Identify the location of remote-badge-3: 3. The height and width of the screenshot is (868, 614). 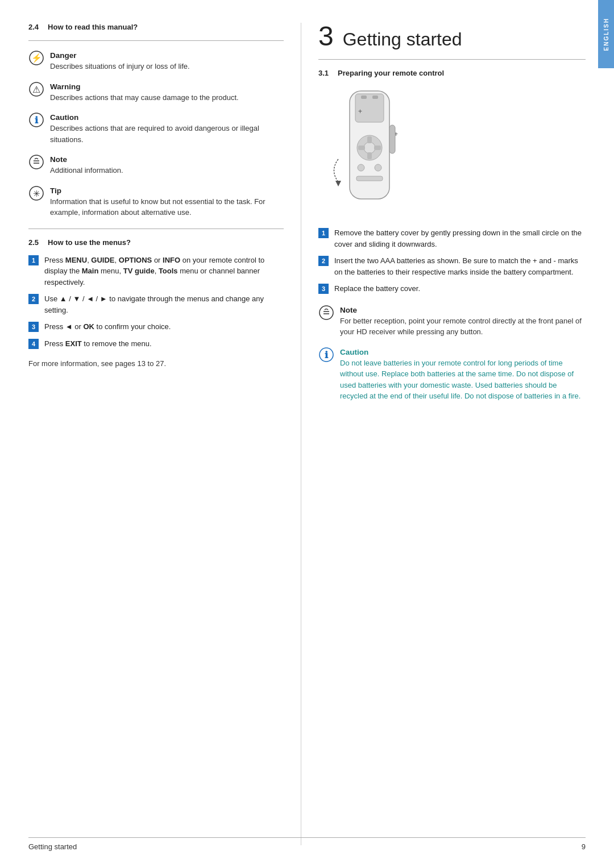
(323, 289).